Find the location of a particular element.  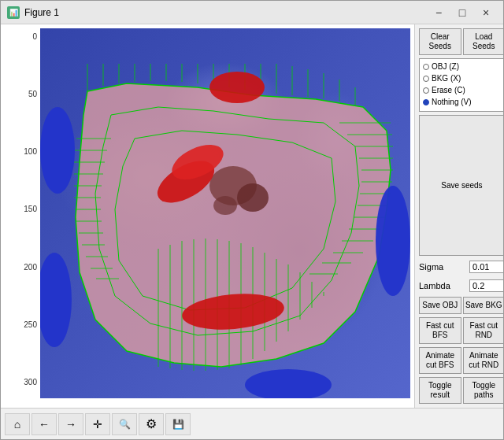

save-seeds-button: Save seeds is located at coordinates (461, 186).